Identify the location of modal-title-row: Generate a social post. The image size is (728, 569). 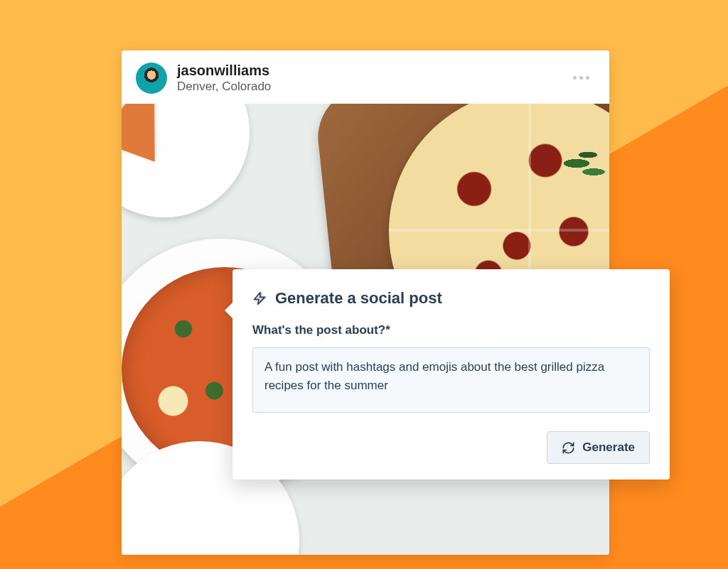
(451, 298).